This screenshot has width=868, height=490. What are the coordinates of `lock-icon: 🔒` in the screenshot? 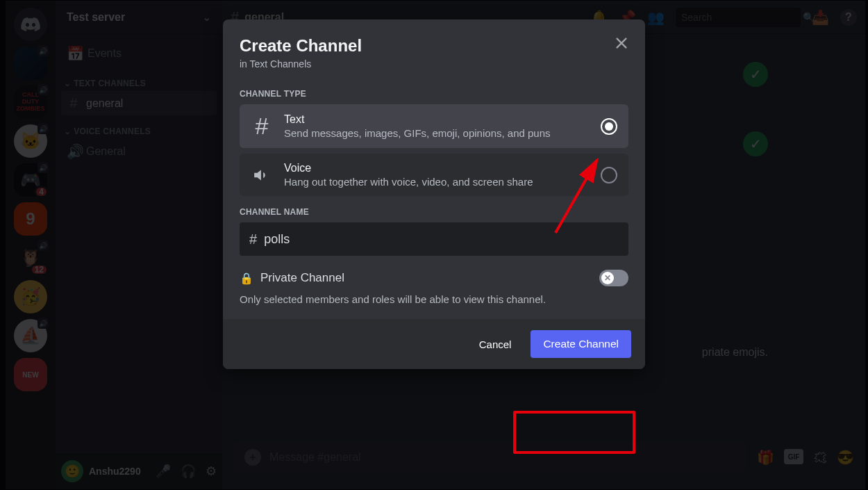 It's located at (247, 278).